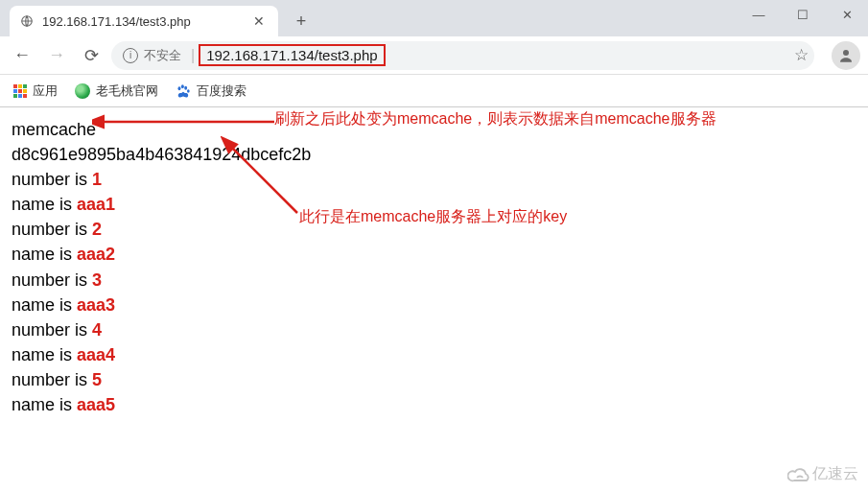 The width and height of the screenshot is (868, 492). Describe the element at coordinates (211, 91) in the screenshot. I see `bookmark-item-baidu: 百度搜索` at that location.